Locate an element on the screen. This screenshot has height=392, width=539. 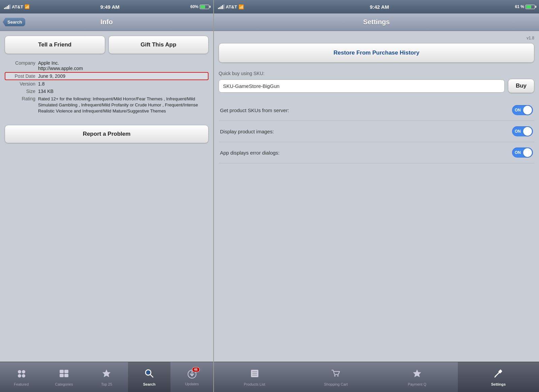
size-row: Size 134 KB is located at coordinates (106, 91).